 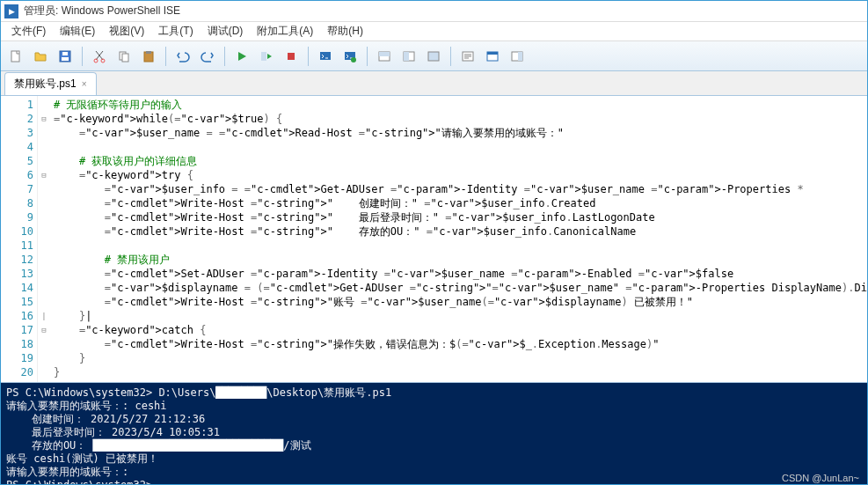 I want to click on layout-pane2-icon, so click(x=409, y=56).